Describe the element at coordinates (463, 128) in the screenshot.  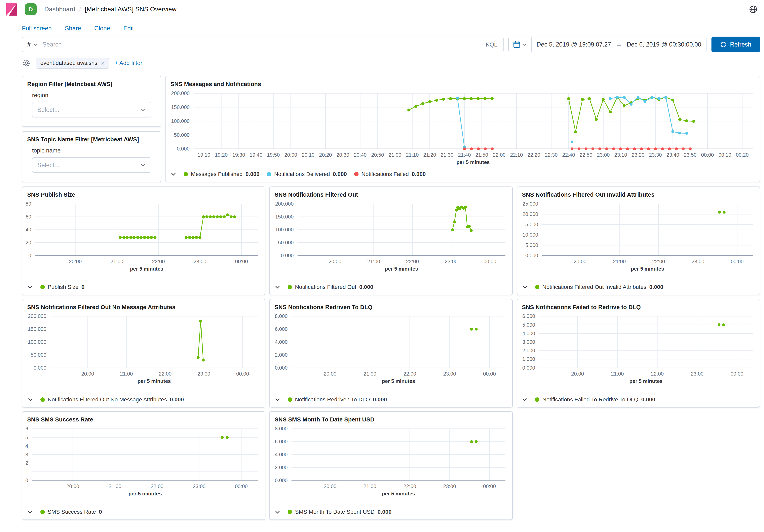
I see `timeseries-chart: 19:1019:2019:3019:4019:5020:0020:1020:20…` at that location.